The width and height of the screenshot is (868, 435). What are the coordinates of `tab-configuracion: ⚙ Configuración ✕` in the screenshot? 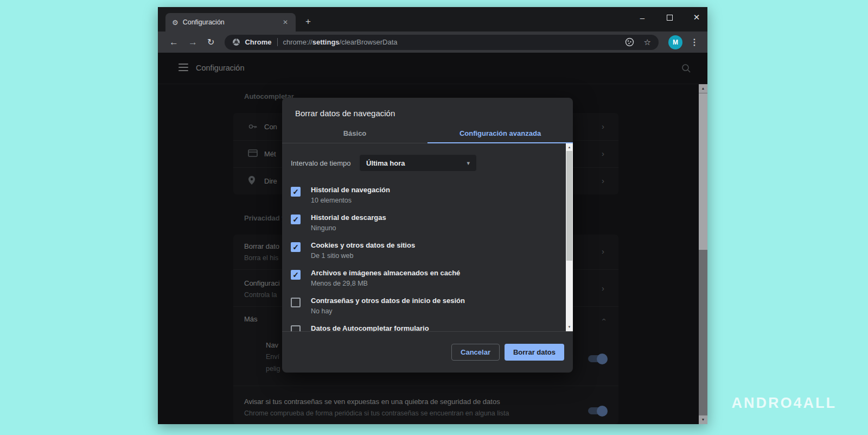 It's located at (231, 22).